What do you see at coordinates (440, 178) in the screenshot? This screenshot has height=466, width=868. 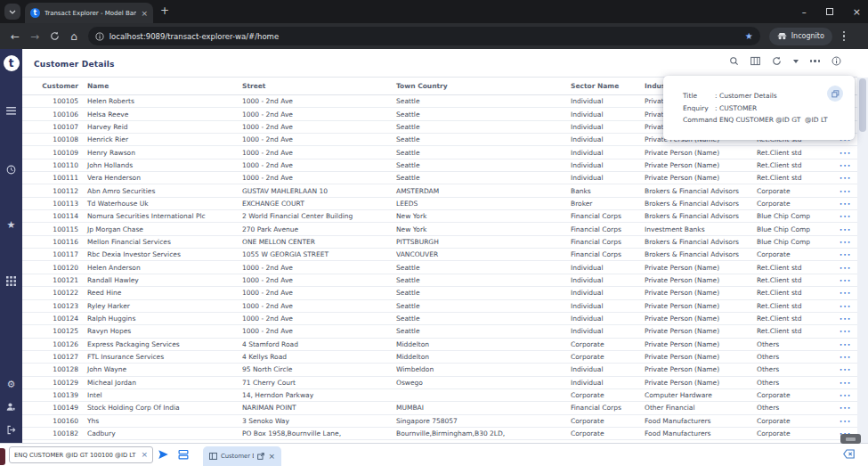 I see `table-row: 100111 Vera Henderson 1000 - 2nd Ave Sea…` at bounding box center [440, 178].